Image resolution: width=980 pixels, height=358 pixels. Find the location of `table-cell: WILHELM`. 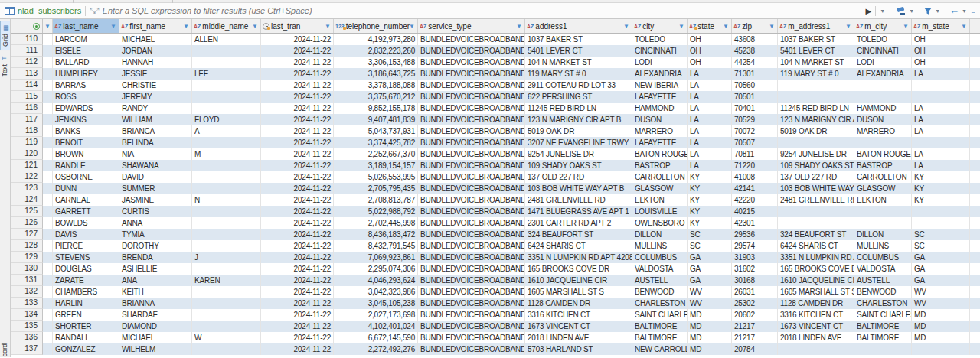

table-cell: WILHELM is located at coordinates (156, 349).